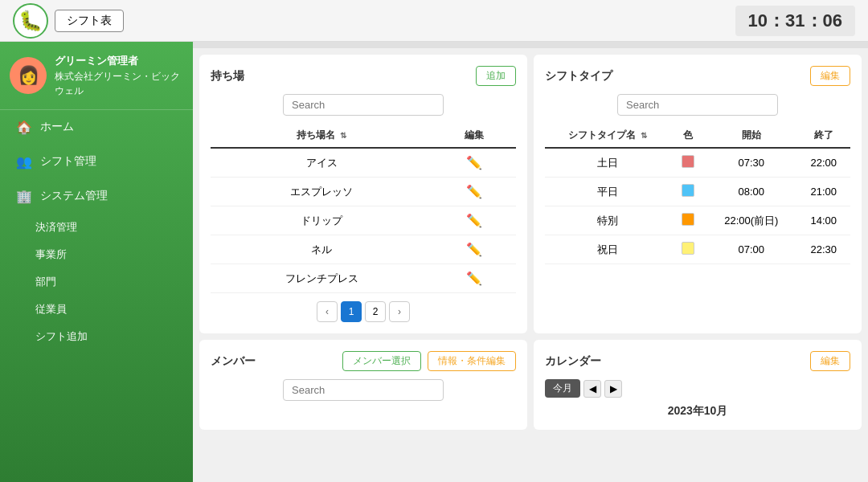 The height and width of the screenshot is (482, 868). Describe the element at coordinates (698, 221) in the screenshot. I see `table-row: 特別 22:00(前日) 14:00` at that location.